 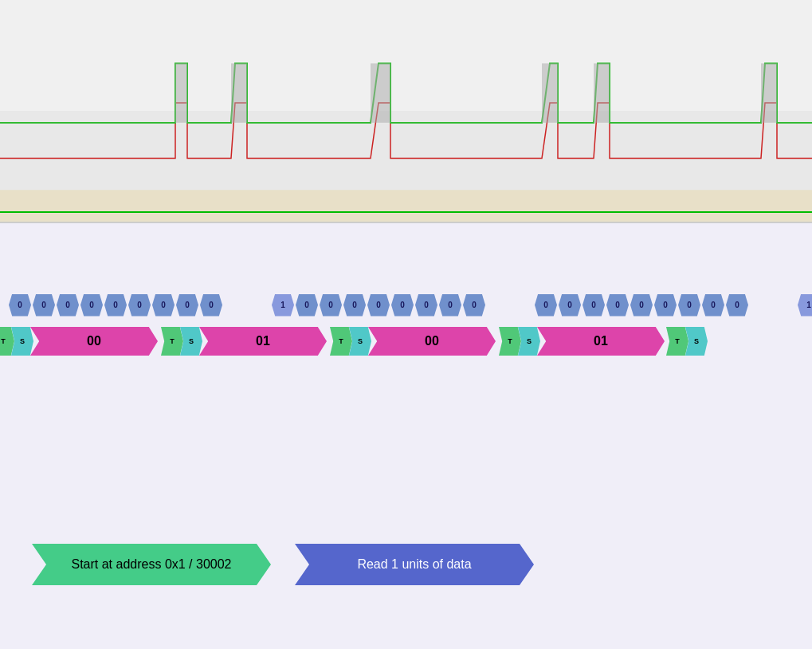 I want to click on frame-s-2: S, so click(x=191, y=341).